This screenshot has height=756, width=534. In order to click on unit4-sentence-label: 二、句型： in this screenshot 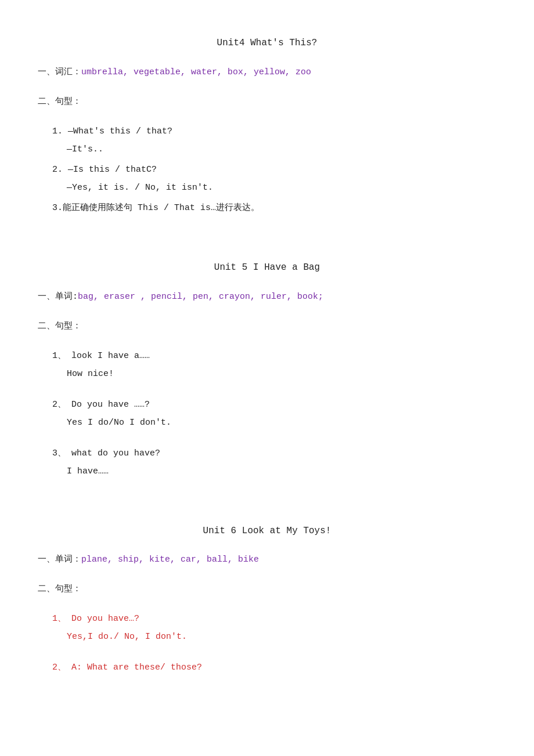, I will do `click(267, 102)`.